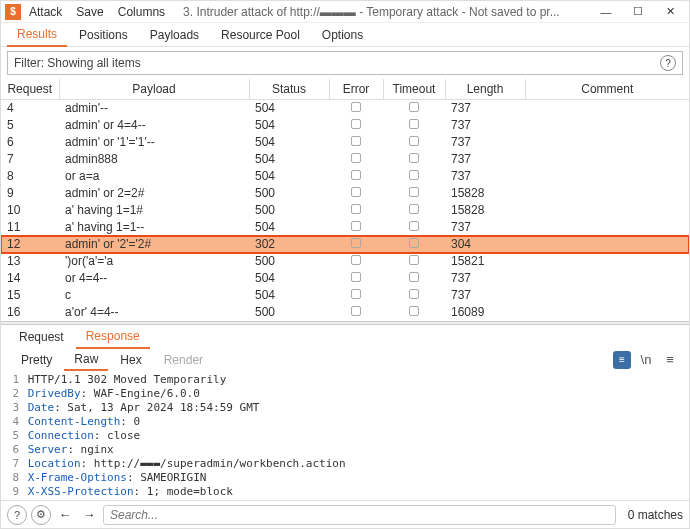  What do you see at coordinates (606, 12) in the screenshot?
I see `minimize-button: —` at bounding box center [606, 12].